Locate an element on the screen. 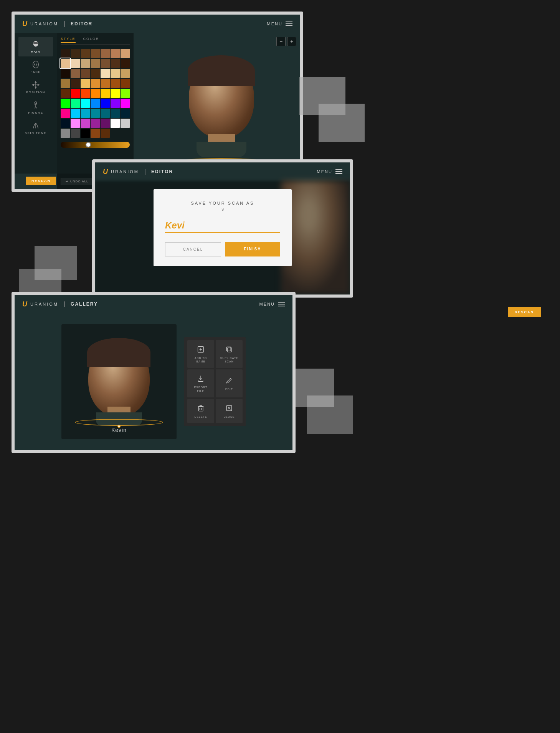  tab-style: STYLE is located at coordinates (68, 40).